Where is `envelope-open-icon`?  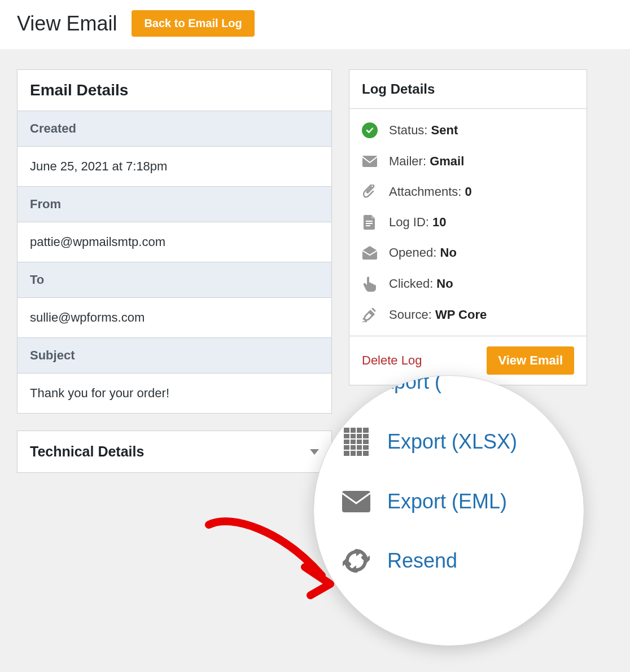 envelope-open-icon is located at coordinates (370, 253).